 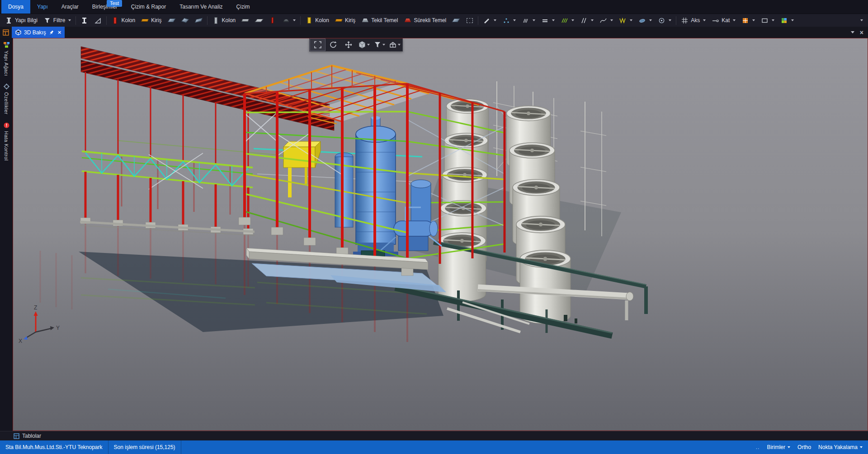 I want to click on curve-tool-button, so click(x=606, y=21).